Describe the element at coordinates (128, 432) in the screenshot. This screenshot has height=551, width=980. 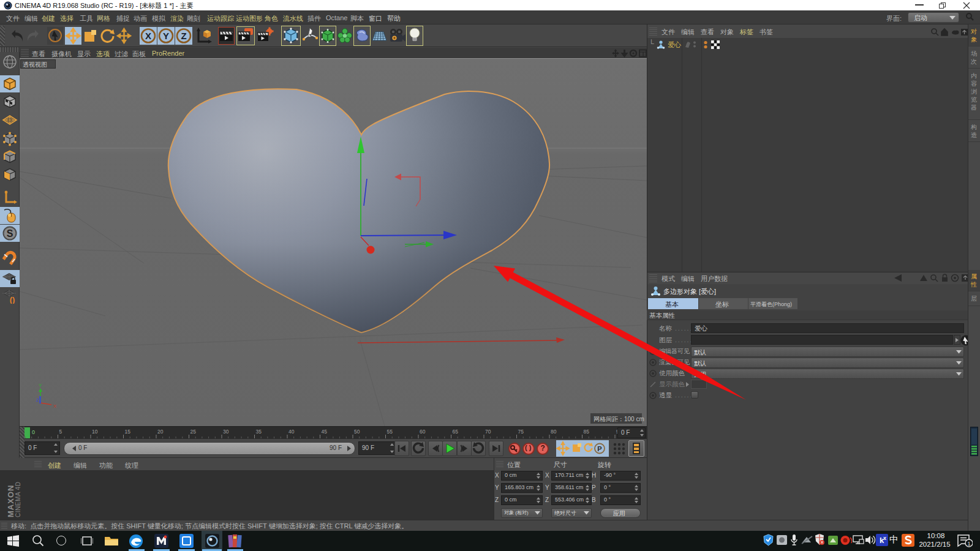
I see `svg-text: 15` at that location.